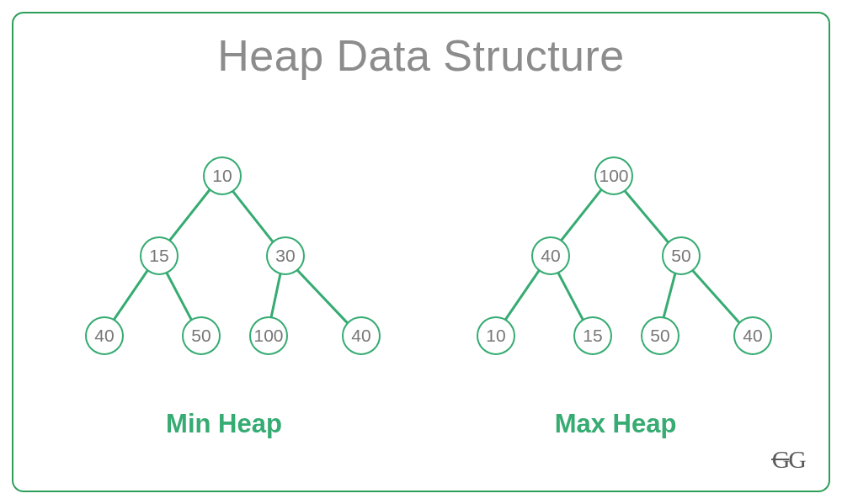  I want to click on min-heap-label: Min Heap, so click(224, 424).